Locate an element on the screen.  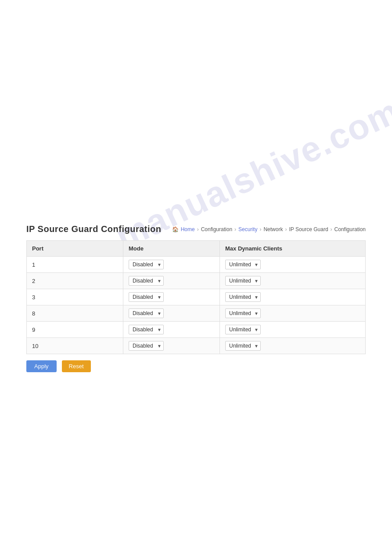
port-cell: 3 is located at coordinates (75, 297).